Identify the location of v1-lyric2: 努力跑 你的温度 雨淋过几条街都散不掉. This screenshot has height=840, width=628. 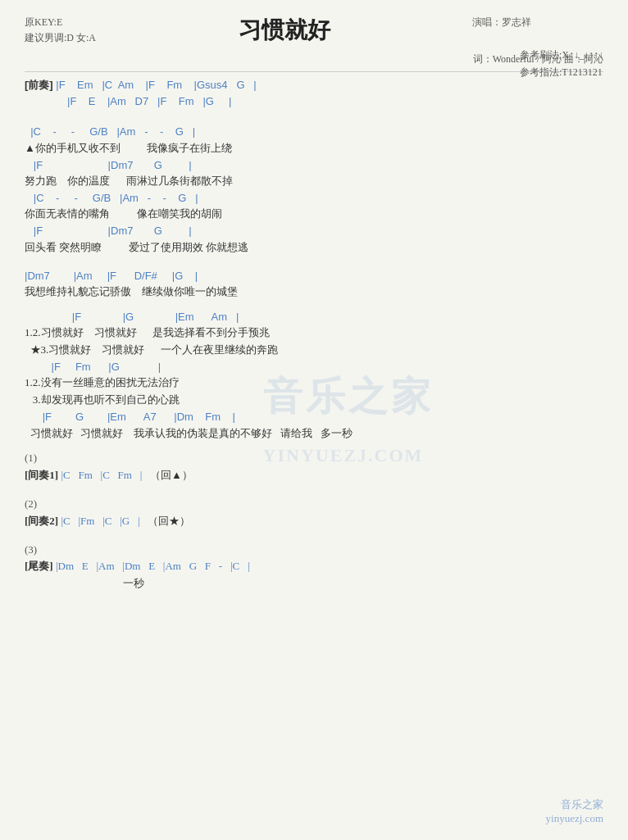
(314, 182).